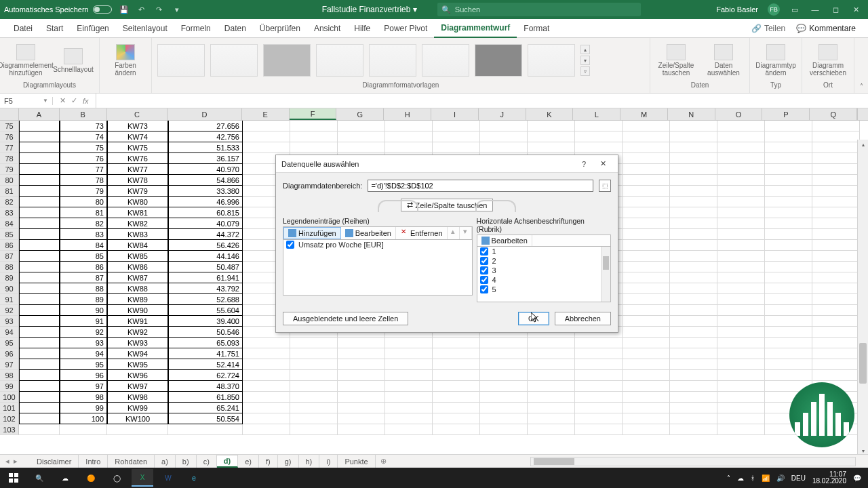 Image resolution: width=868 pixels, height=488 pixels. Describe the element at coordinates (861, 65) in the screenshot. I see `collapse-ribbon-icon: ˄` at that location.